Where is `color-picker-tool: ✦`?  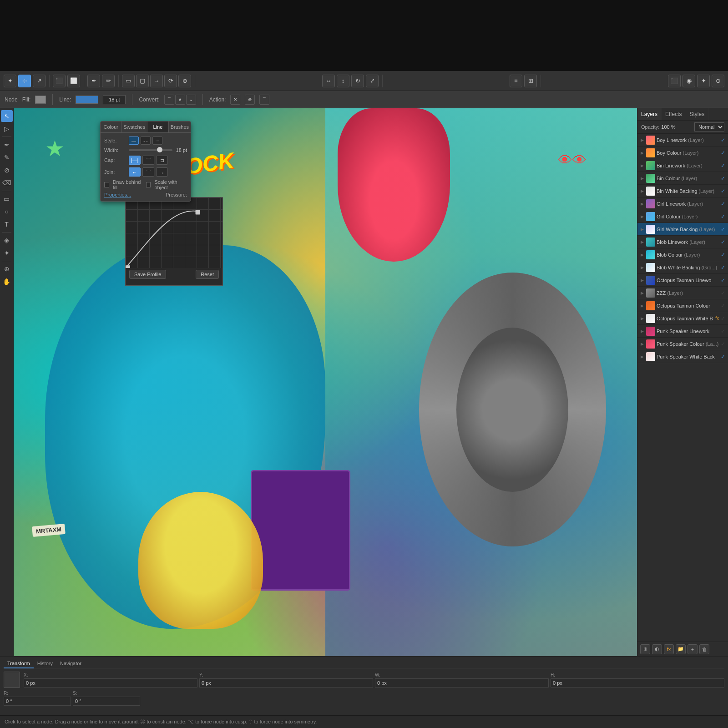 color-picker-tool: ✦ is located at coordinates (7, 253).